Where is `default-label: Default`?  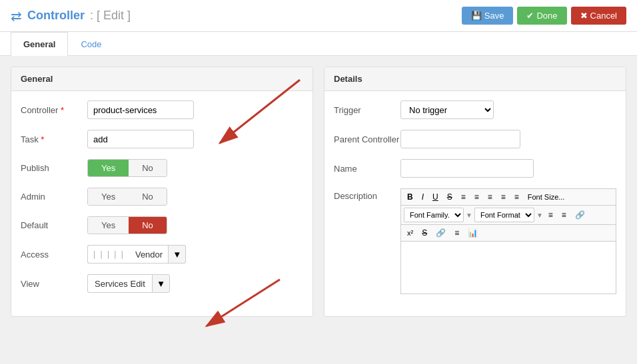 default-label: Default is located at coordinates (54, 225).